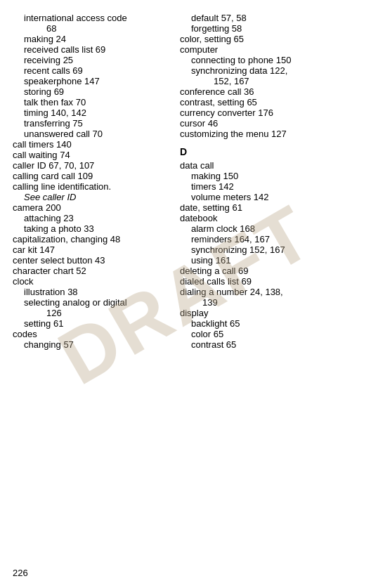 This screenshot has height=588, width=371. I want to click on index-entry: character chart 52, so click(91, 271).